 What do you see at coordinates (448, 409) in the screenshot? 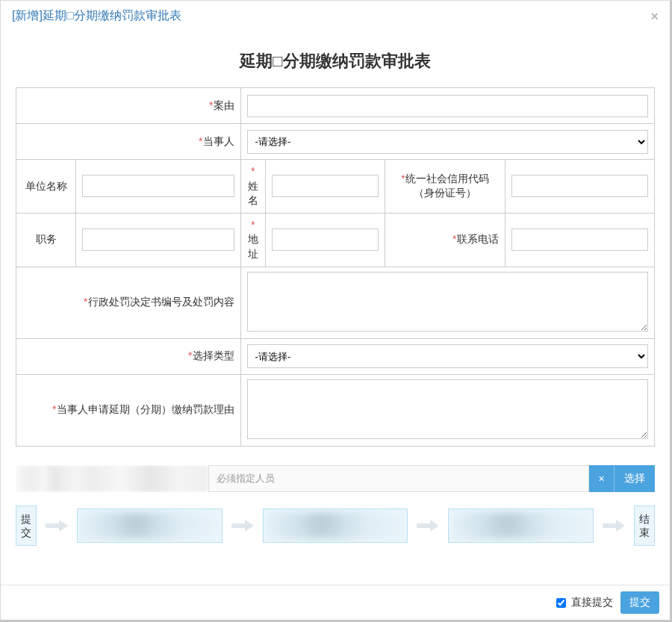
I see `textarea-apply-reason` at bounding box center [448, 409].